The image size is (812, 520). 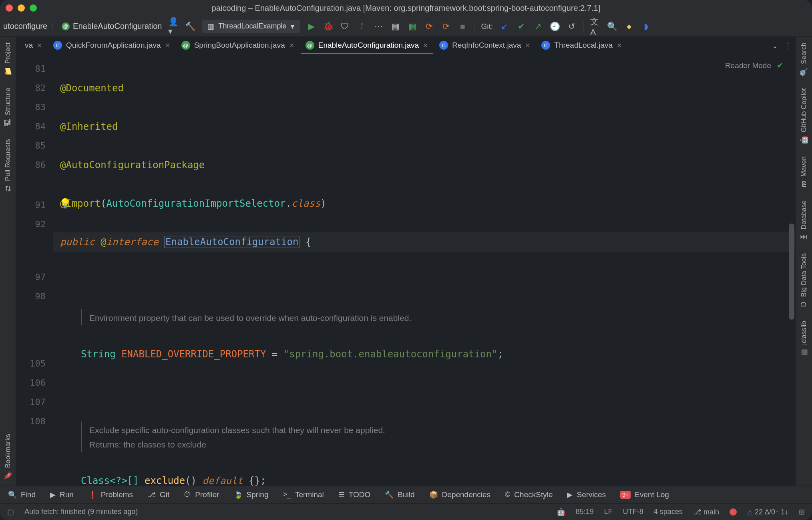 What do you see at coordinates (804, 339) in the screenshot?
I see `rail-jclasslib: ▦jclasslib` at bounding box center [804, 339].